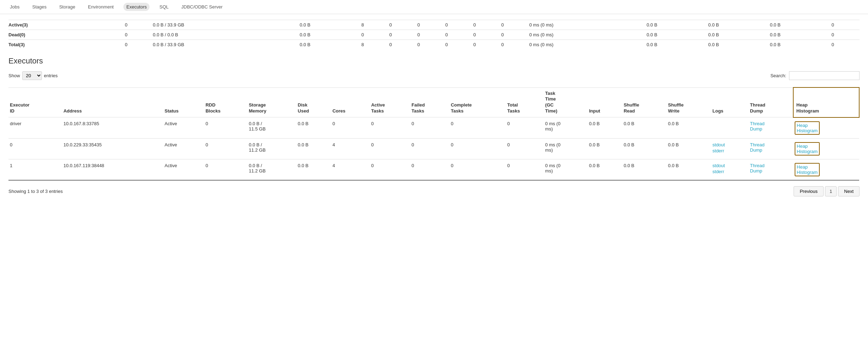  What do you see at coordinates (202, 7) in the screenshot?
I see `nav-item-jdbc: JDBC/ODBC Server` at bounding box center [202, 7].